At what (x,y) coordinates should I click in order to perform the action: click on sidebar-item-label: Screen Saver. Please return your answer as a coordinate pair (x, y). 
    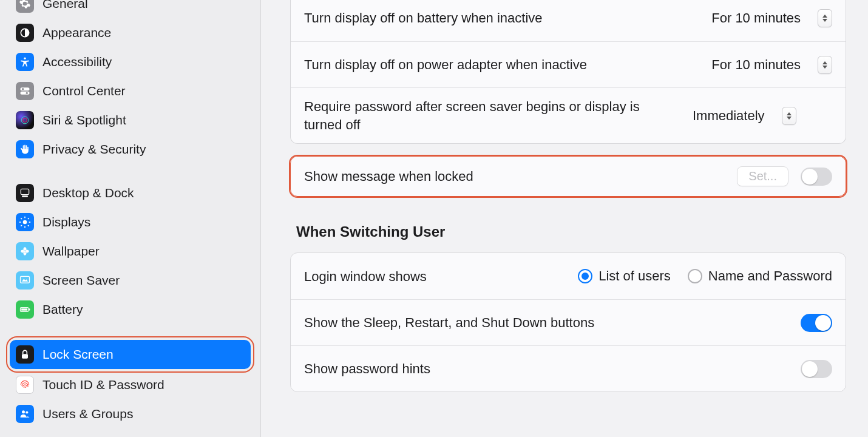
    Looking at the image, I should click on (81, 280).